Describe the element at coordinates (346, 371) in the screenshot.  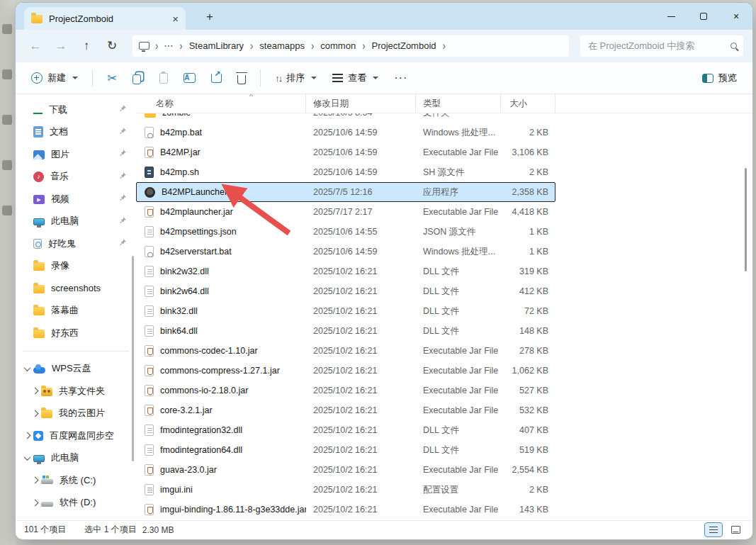
I see `file-row-commons-compress-1.27.1.jar: commons-compress-1.27.1.jar2025/10/2 16:…` at that location.